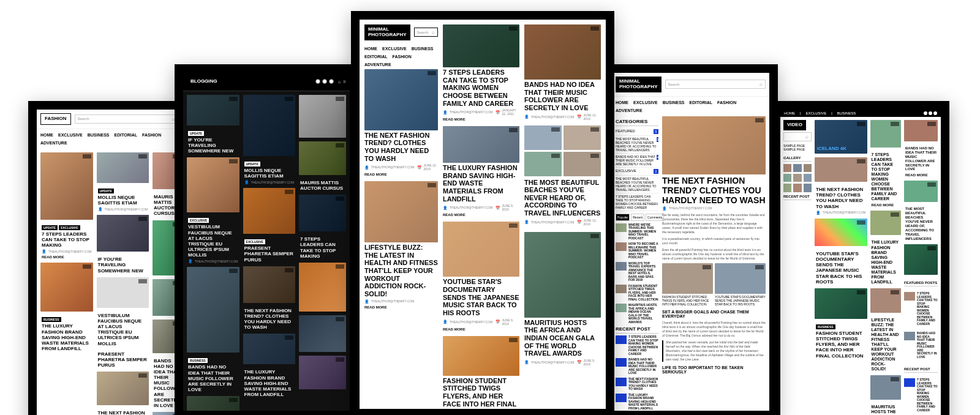  What do you see at coordinates (322, 247) in the screenshot?
I see `post-title: 7 STEPS LEADERS CAN TAKE TO STOP MAKING` at bounding box center [322, 247].